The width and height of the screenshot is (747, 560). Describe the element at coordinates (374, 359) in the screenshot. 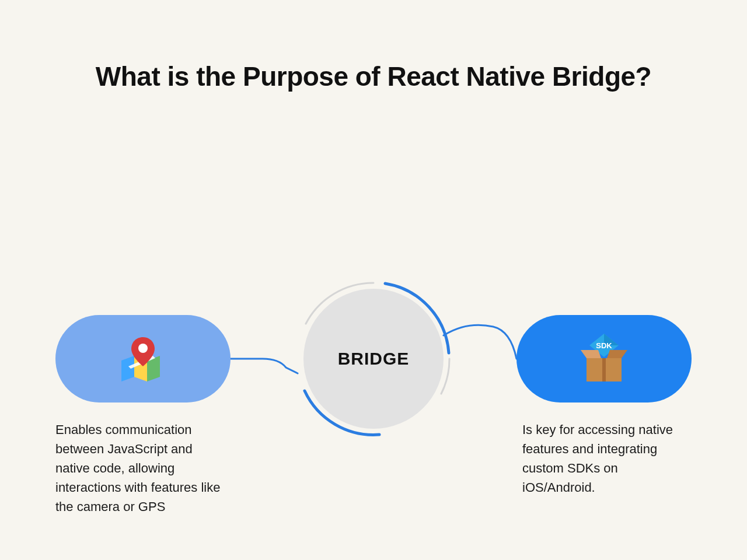

I see `bridge-hub-circle: BRIDGE` at that location.